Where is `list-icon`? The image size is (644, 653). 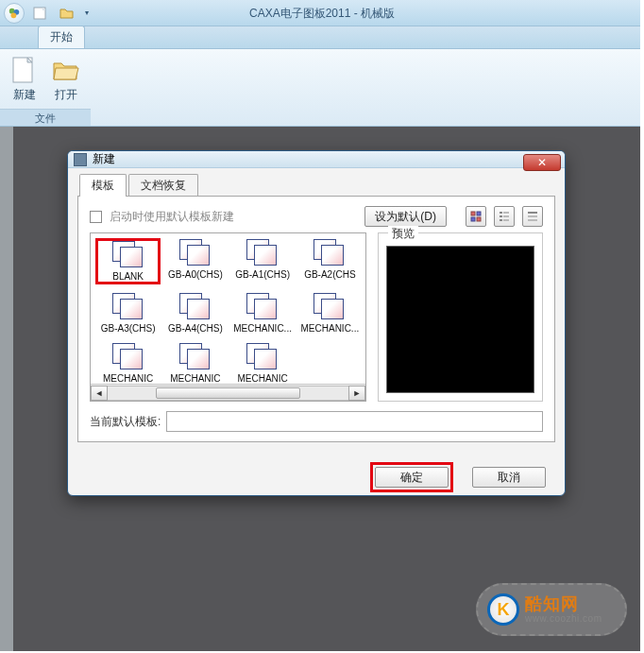 list-icon is located at coordinates (504, 216).